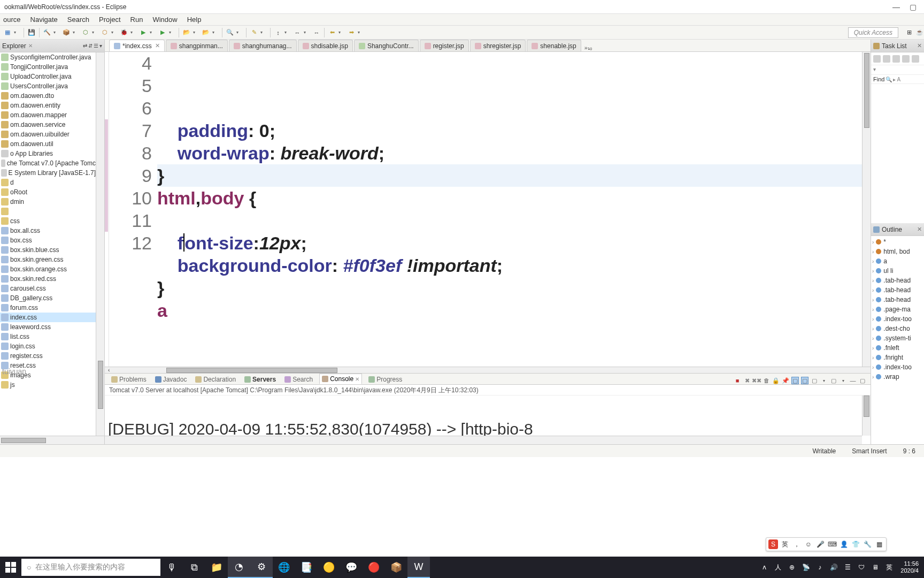  Describe the element at coordinates (48, 240) in the screenshot. I see `tree-item: box.css` at that location.